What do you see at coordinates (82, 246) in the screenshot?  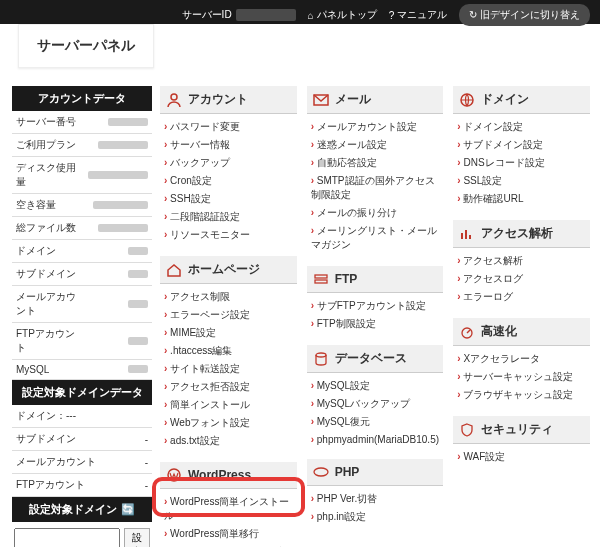 I see `account-data-table: サーバー番号ご利用プランディスク使用量空き容量総ファイル数ドメインサブドメインメ…` at bounding box center [82, 246].